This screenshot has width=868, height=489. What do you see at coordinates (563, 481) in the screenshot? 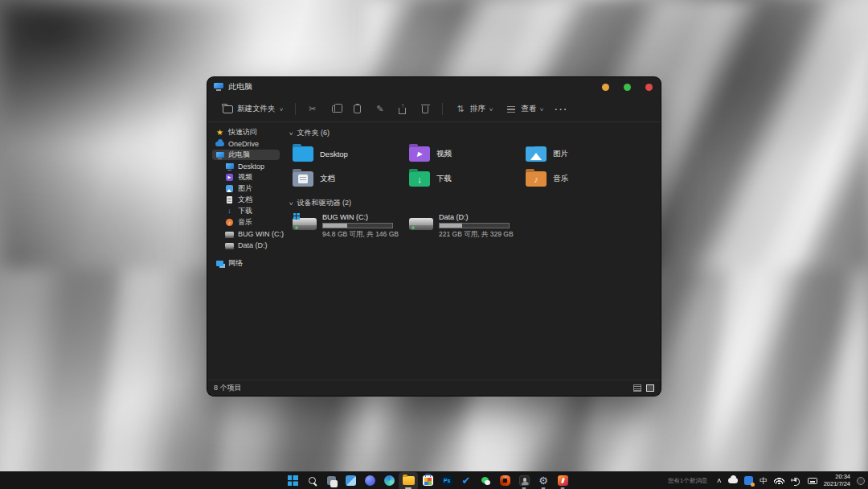
I see `dev-tool-button` at bounding box center [563, 481].